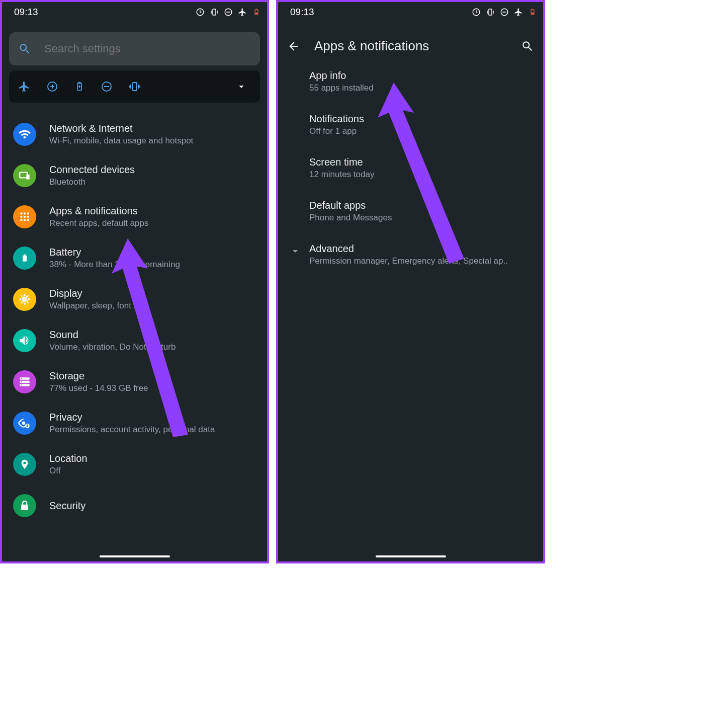 This screenshot has width=704, height=728. What do you see at coordinates (135, 423) in the screenshot?
I see `row-privacy: PrivacyPermissions, account activity, pe…` at bounding box center [135, 423].